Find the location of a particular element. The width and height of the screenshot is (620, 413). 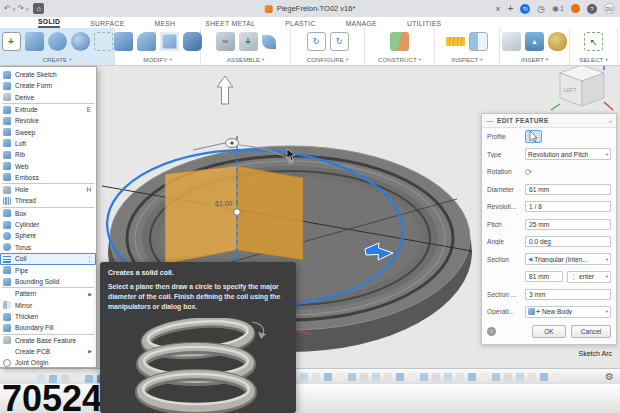

form-icon is located at coordinates (104, 42).